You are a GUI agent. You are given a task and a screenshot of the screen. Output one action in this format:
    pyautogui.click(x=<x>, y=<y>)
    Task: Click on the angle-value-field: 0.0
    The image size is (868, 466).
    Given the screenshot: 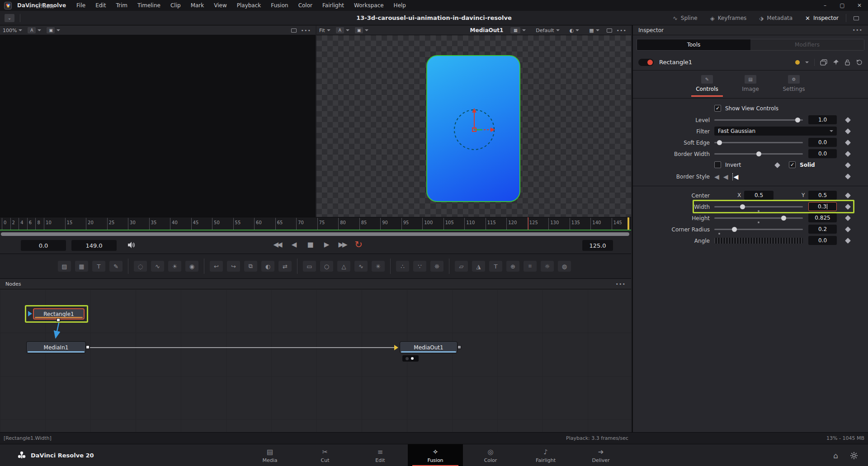 What is the action you would take?
    pyautogui.click(x=823, y=240)
    